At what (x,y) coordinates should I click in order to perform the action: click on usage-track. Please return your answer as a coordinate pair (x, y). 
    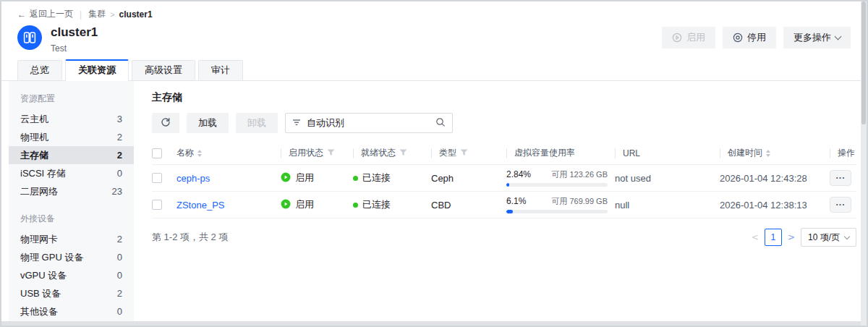
    Looking at the image, I should click on (557, 211).